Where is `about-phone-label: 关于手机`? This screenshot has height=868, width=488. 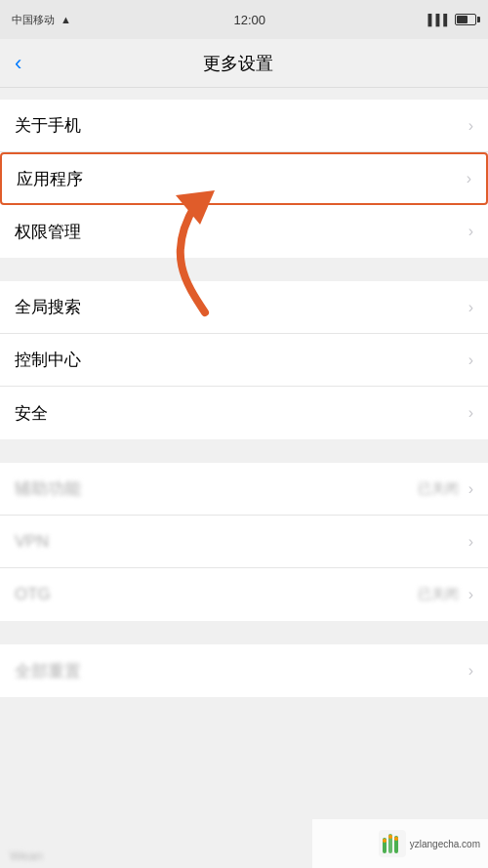 about-phone-label: 关于手机 is located at coordinates (48, 125).